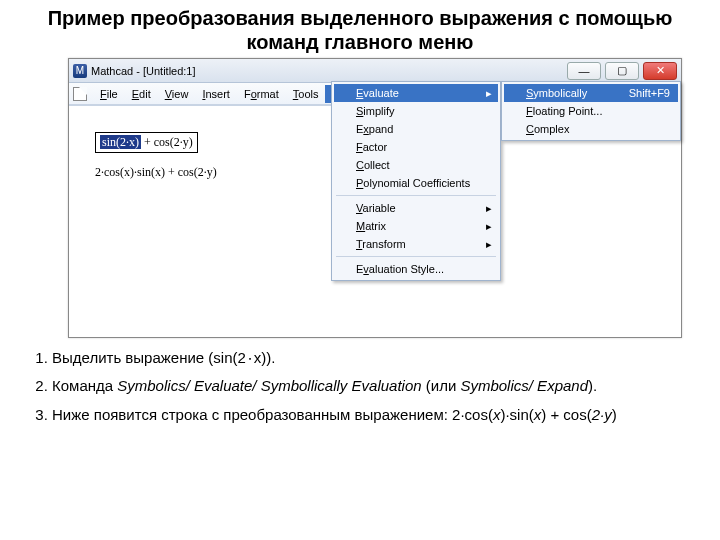  I want to click on menu-variable: Variable▸, so click(416, 208).